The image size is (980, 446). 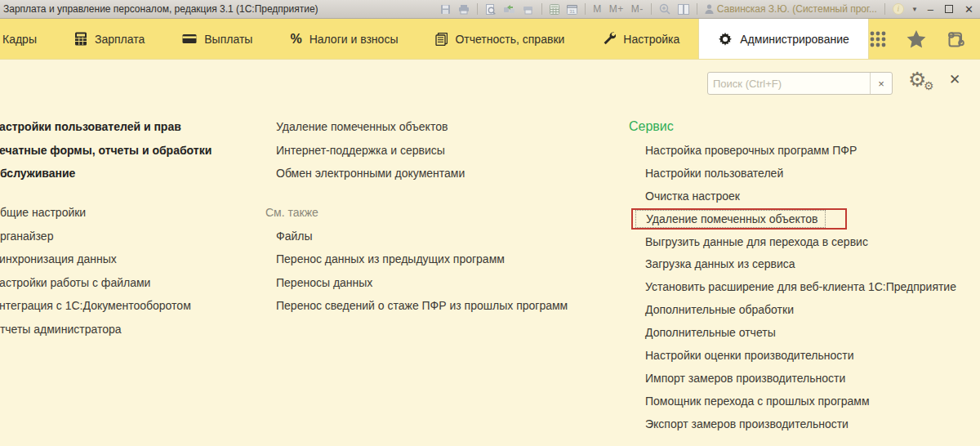 I want to click on section-menu-bar: Кадры Зарплата Выплаты % Налоги и взносы…, so click(x=490, y=39).